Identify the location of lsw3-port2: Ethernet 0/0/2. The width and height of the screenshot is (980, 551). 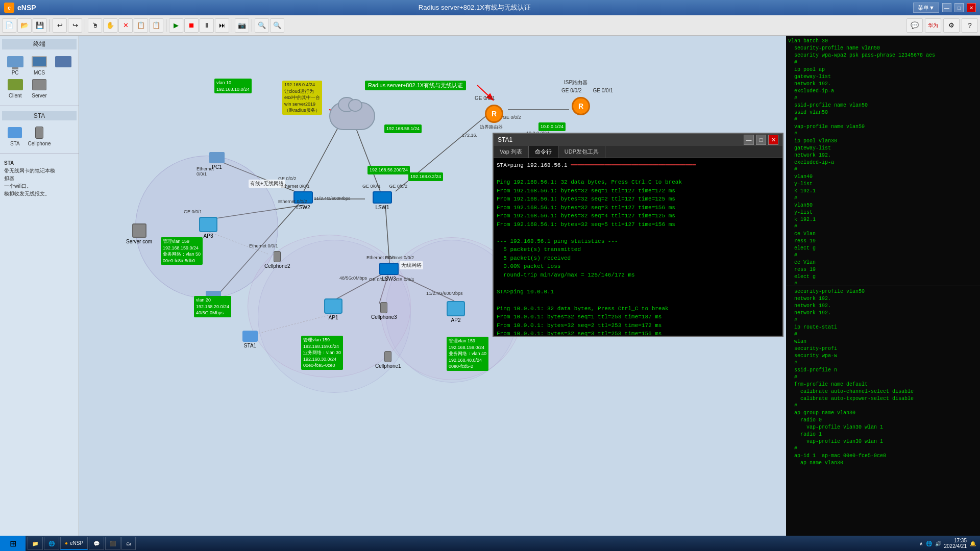
(399, 258).